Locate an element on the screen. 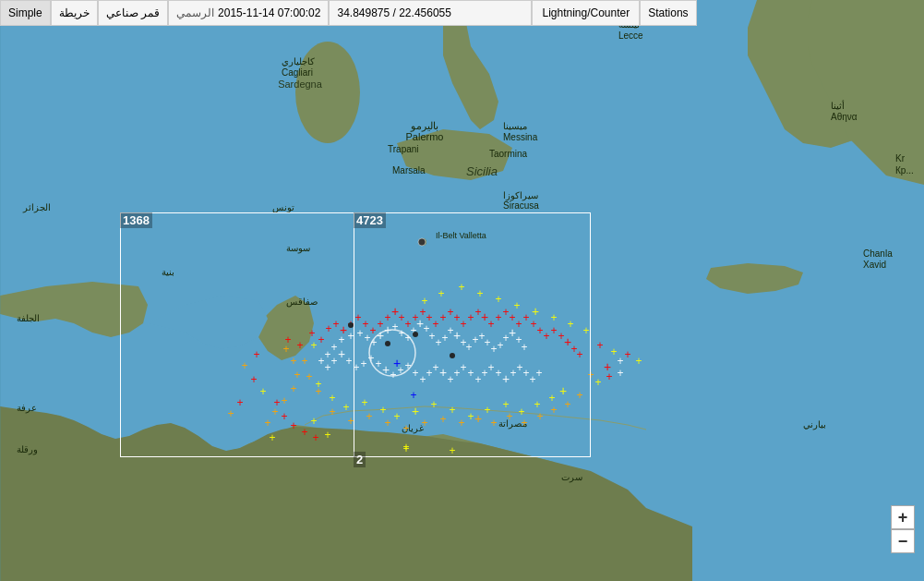  svg-text: Chanla is located at coordinates (878, 253).